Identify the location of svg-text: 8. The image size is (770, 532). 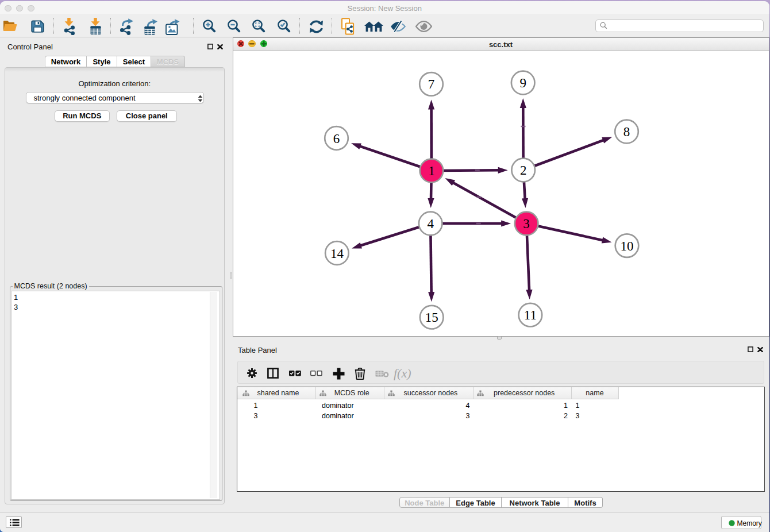
(626, 132).